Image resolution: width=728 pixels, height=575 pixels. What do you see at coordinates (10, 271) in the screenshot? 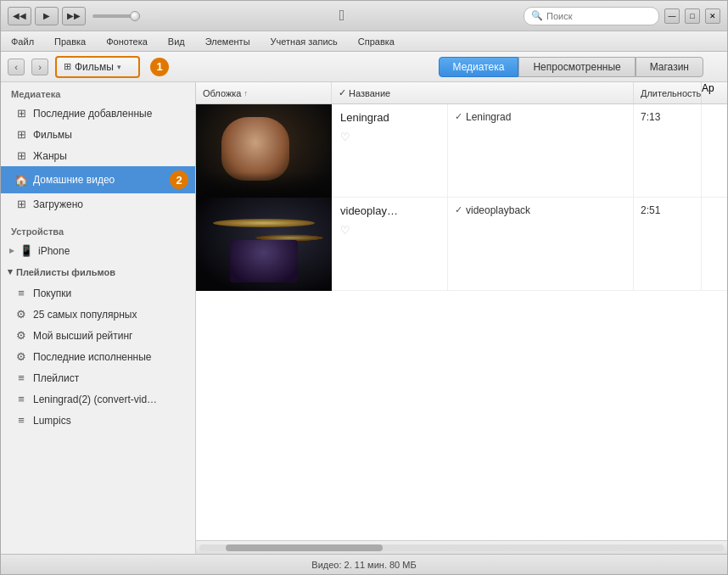
I see `playlists-toggle-arrow: ▾` at bounding box center [10, 271].